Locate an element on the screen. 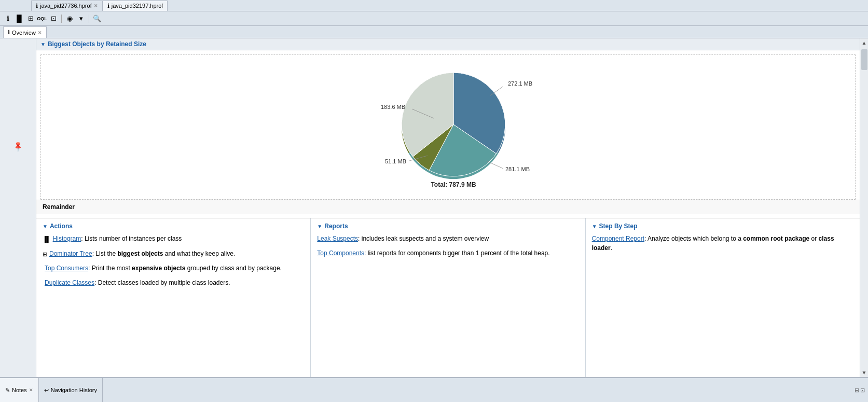 This screenshot has width=868, height=402. report-top-components: Top Components: list reports for compone… is located at coordinates (448, 253).